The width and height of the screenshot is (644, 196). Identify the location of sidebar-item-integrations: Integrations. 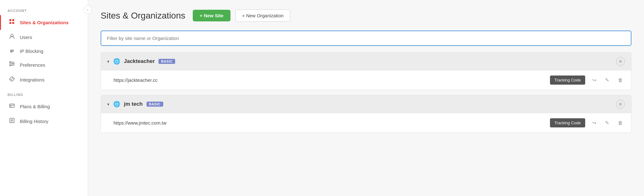
(44, 80).